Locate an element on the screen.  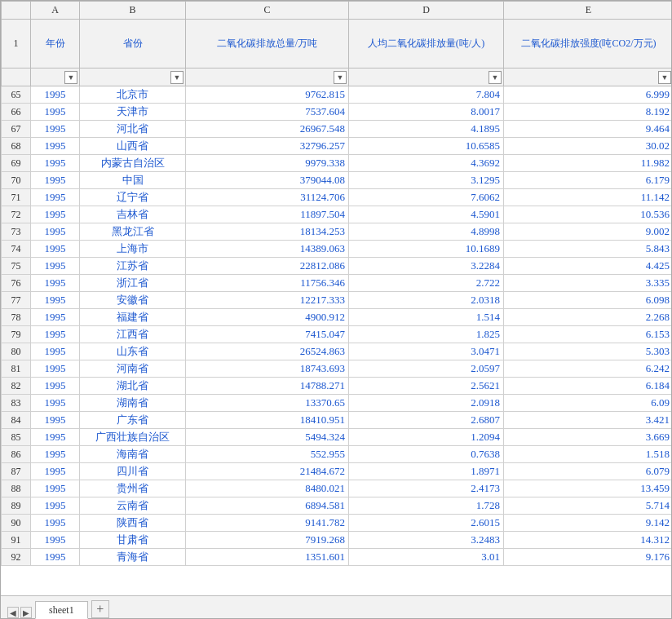
co2-total-cell: 31124.706 is located at coordinates (267, 197).